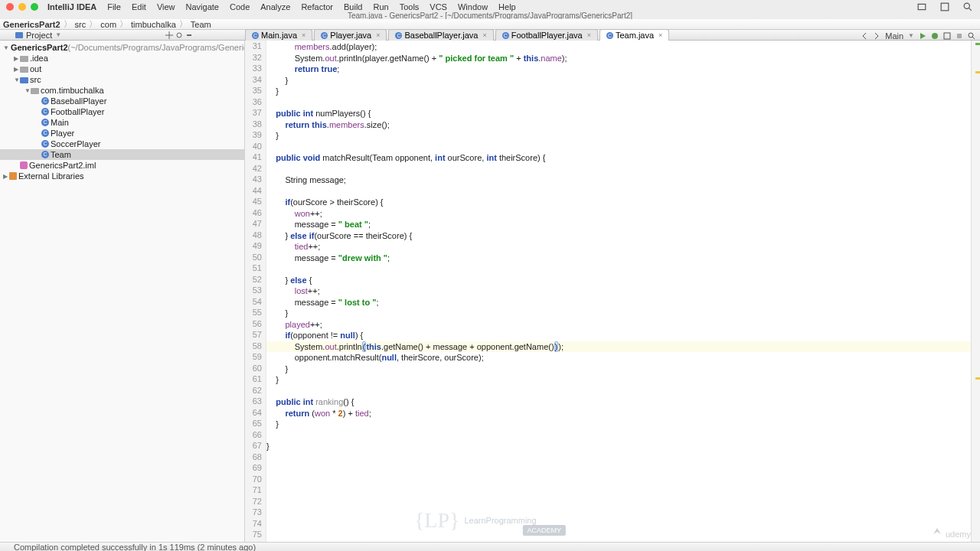 The height and width of the screenshot is (551, 980). Describe the element at coordinates (287, 7) in the screenshot. I see `menubar: IntelliJ IDEA FileEditViewNavigateCodeAn…` at that location.